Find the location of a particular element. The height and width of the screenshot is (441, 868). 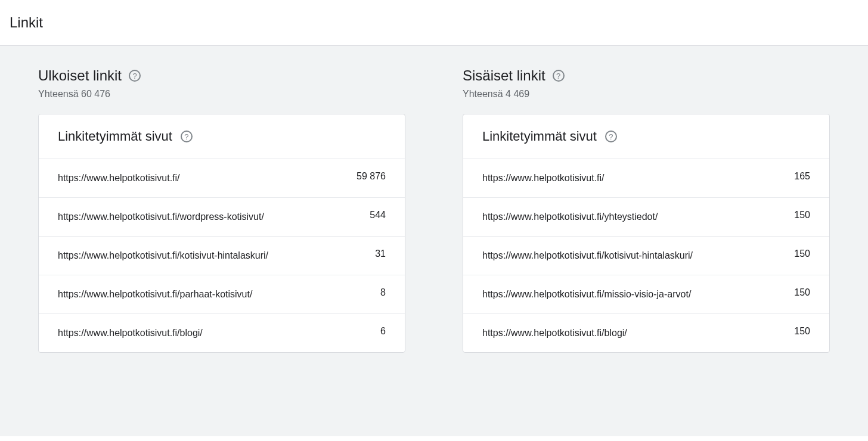

external-links-title: Ulkoiset linkit is located at coordinates (80, 76).